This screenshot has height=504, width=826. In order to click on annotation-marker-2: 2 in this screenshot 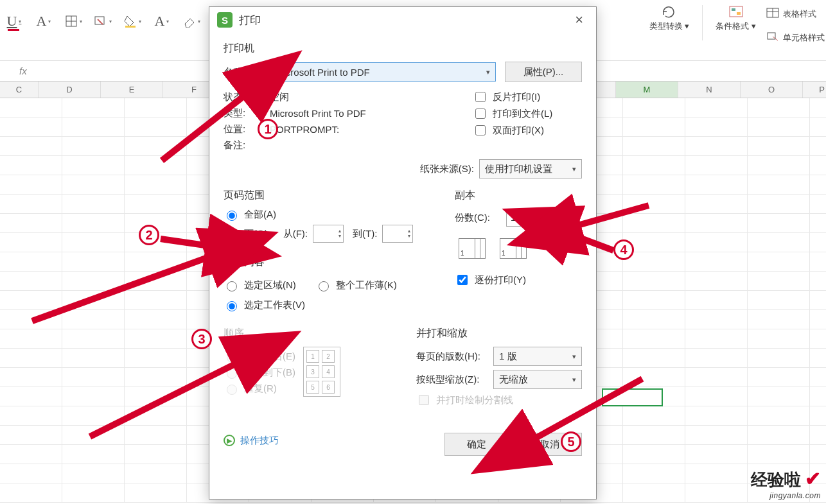, I will do `click(149, 235)`.